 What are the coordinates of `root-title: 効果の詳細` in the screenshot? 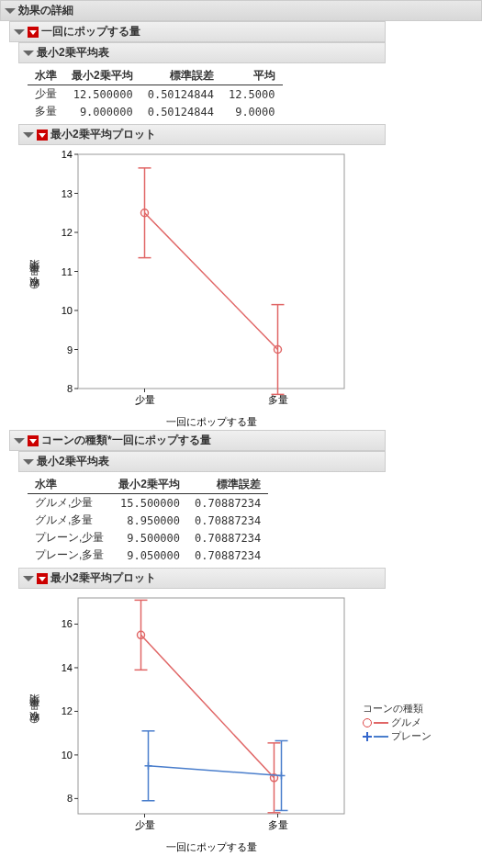 It's located at (46, 11).